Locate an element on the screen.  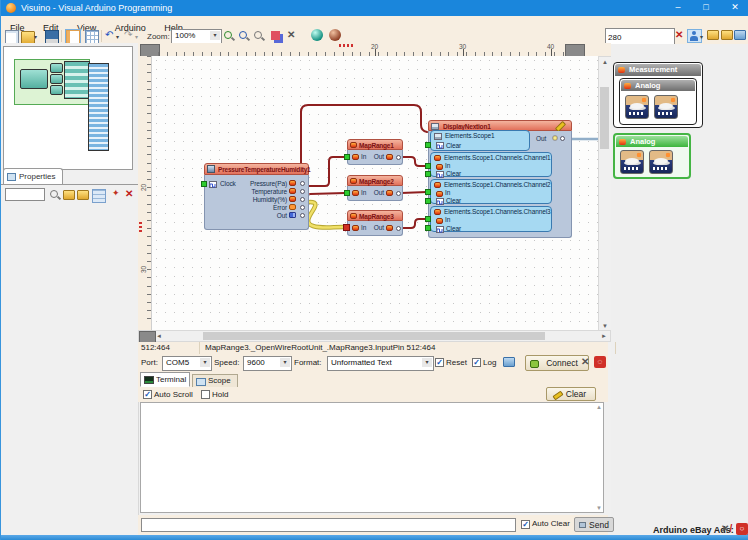
undo-icon: ↶ is located at coordinates (109, 35).